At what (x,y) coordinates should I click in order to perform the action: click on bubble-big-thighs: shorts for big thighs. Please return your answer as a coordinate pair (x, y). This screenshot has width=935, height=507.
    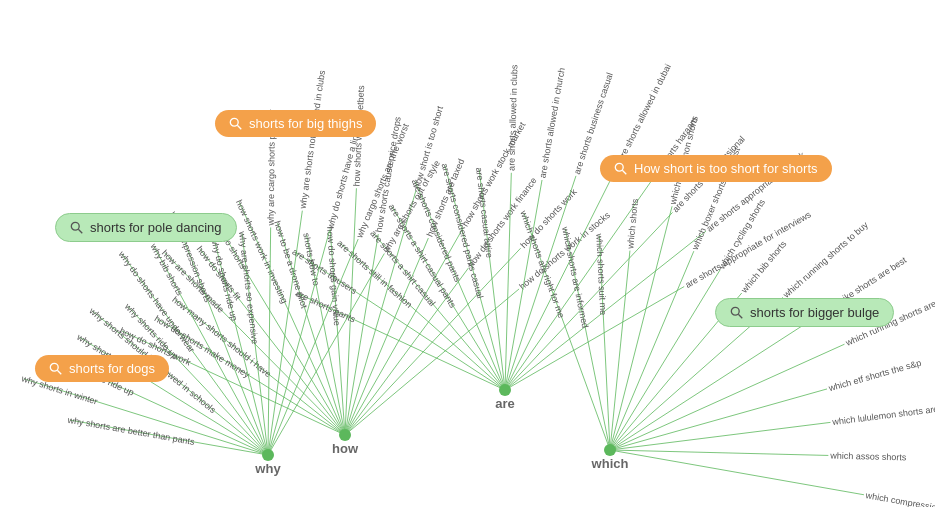
    Looking at the image, I should click on (296, 124).